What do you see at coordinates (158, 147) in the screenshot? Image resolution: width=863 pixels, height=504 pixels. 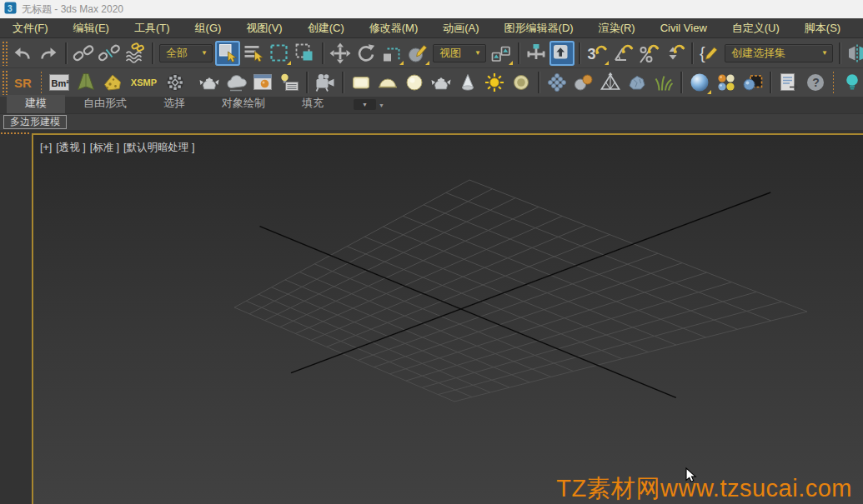 I see `viewport-menu-shading: [默认明暗处理 ]` at bounding box center [158, 147].